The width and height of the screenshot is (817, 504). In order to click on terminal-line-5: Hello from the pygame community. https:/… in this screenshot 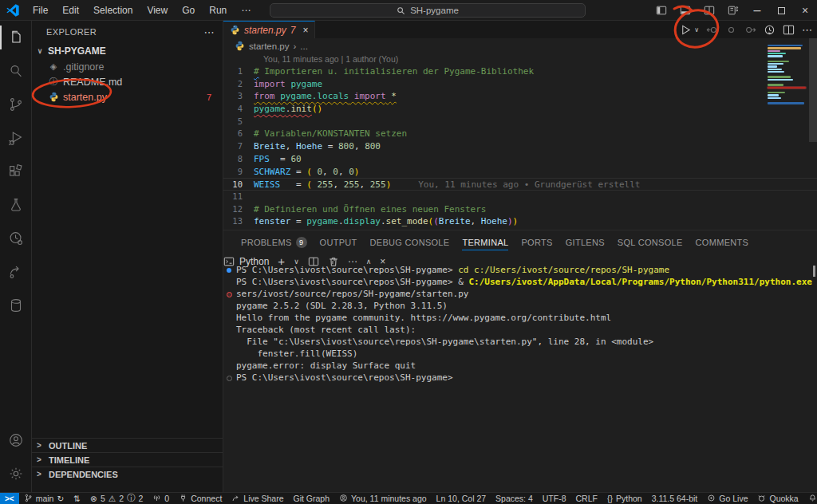, I will do `click(520, 317)`.